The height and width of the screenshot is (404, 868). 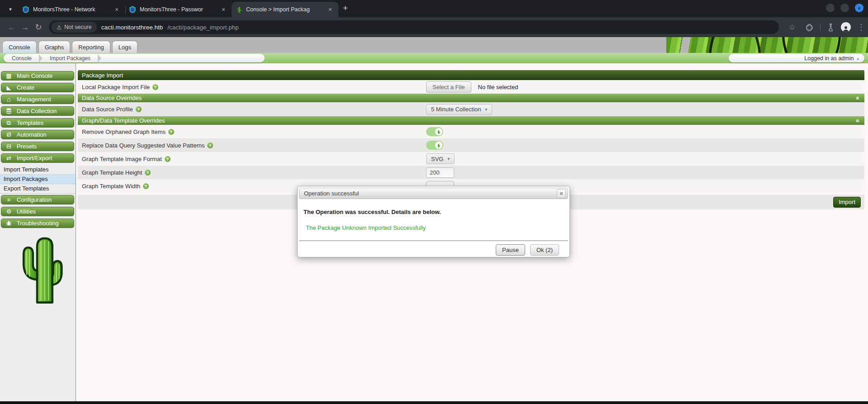 What do you see at coordinates (26, 212) in the screenshot?
I see `sidebar-item-label: Utilities` at bounding box center [26, 212].